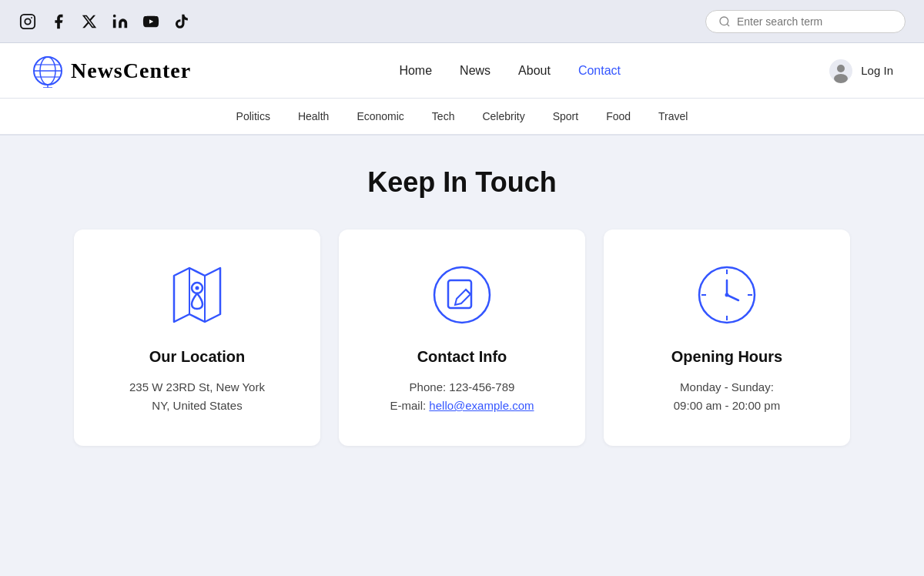  I want to click on nav-links: Home News About Contact, so click(510, 71).